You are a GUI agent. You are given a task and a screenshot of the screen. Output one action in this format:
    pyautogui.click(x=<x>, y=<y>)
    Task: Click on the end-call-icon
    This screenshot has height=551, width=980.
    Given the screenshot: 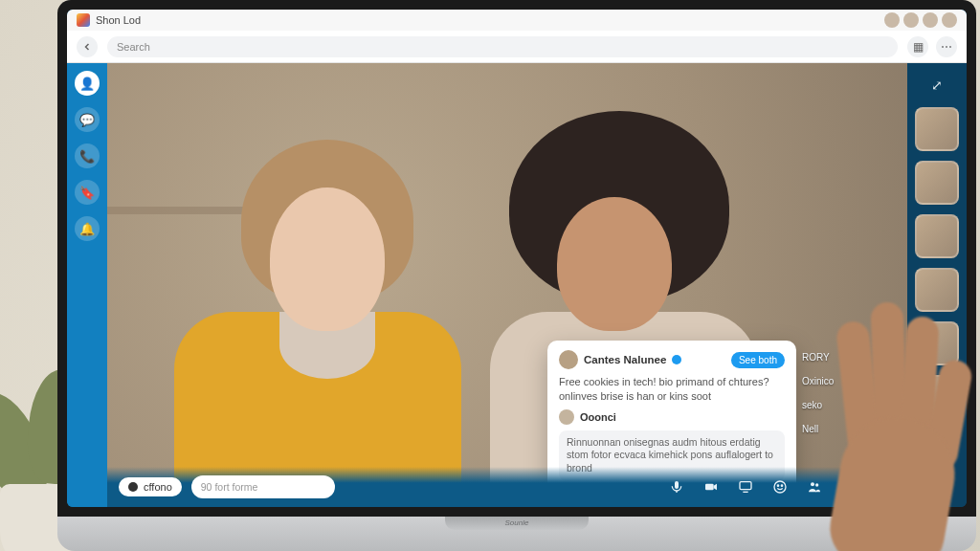 What is the action you would take?
    pyautogui.click(x=883, y=487)
    